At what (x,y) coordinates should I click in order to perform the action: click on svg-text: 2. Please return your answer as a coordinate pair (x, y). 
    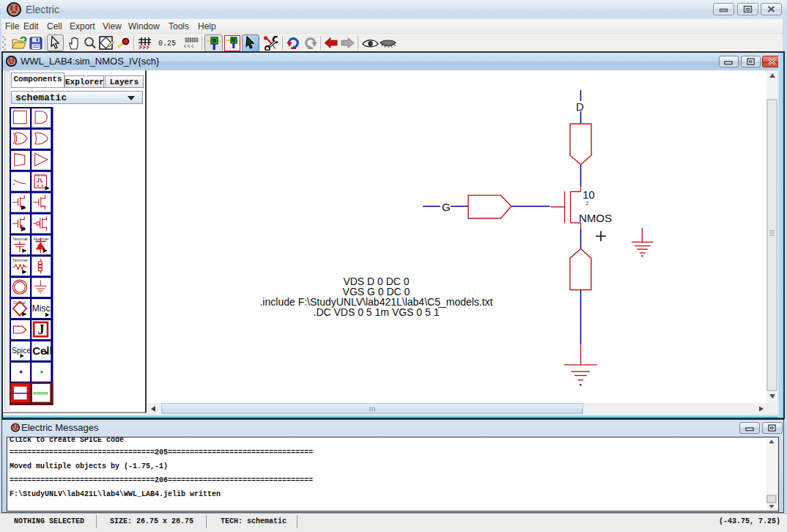
    Looking at the image, I should click on (588, 204).